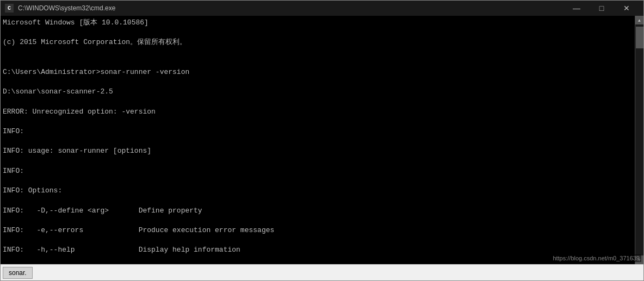  Describe the element at coordinates (639, 140) in the screenshot. I see `scrollbar: ▲ ▼` at that location.